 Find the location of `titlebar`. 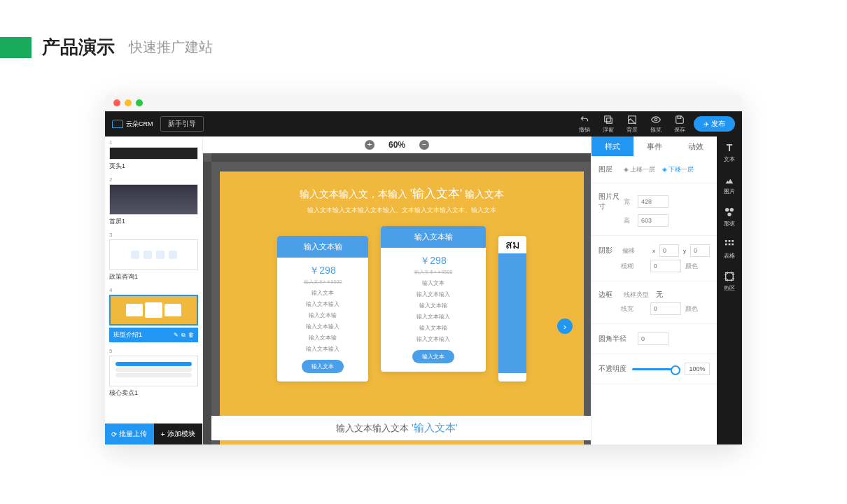

titlebar is located at coordinates (424, 103).